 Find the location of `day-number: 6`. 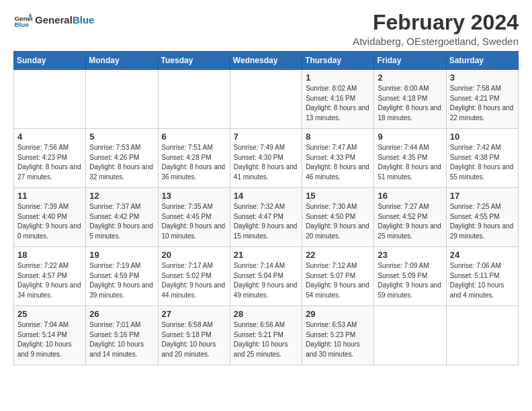

day-number: 6 is located at coordinates (194, 137).